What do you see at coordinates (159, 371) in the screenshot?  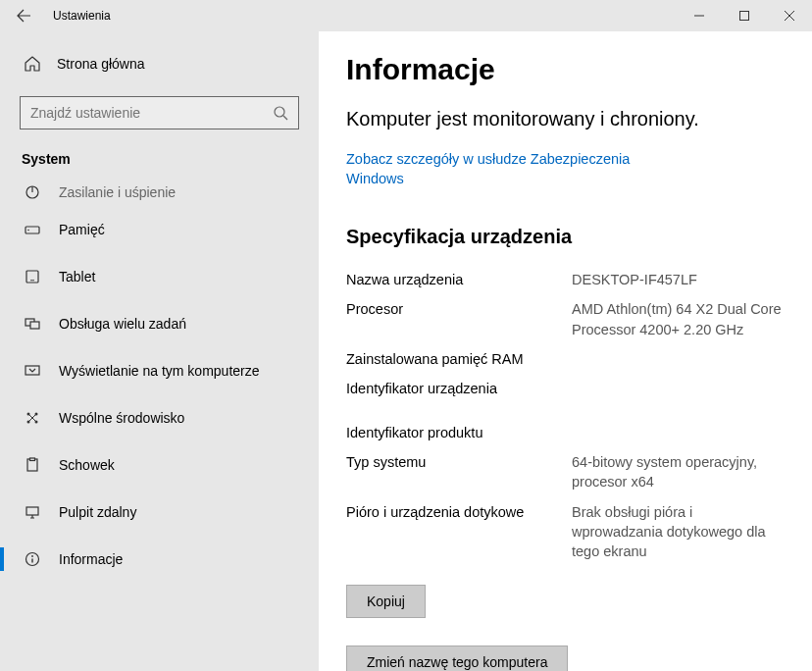 I see `sidebar-item-label: Wyświetlanie na tym komputerze` at bounding box center [159, 371].